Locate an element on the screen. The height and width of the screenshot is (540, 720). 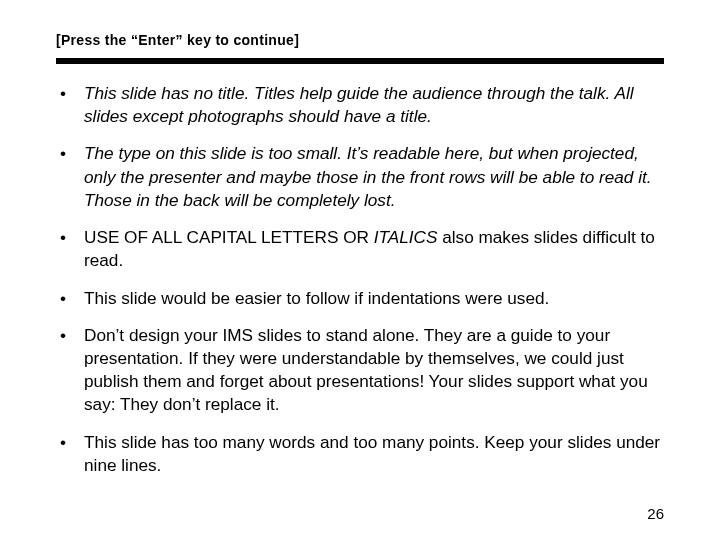
bullet-text: This slide has no title. Titles help gui… is located at coordinates (374, 105).